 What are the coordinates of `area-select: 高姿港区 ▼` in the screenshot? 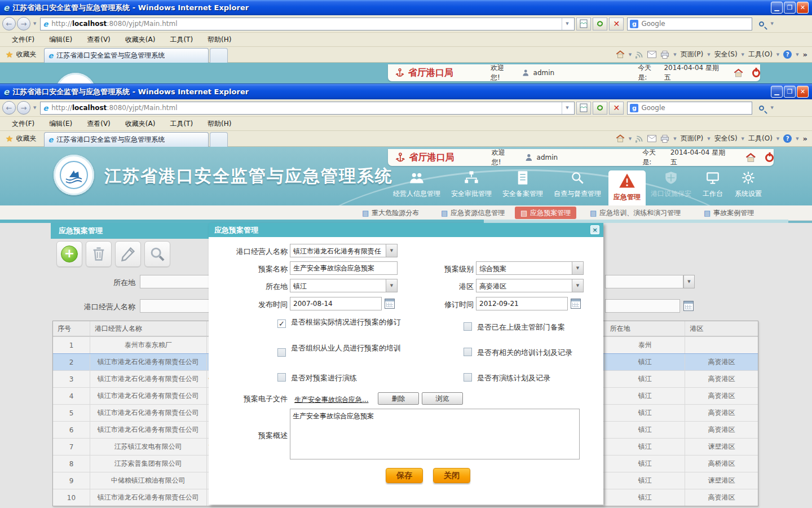 It's located at (530, 286).